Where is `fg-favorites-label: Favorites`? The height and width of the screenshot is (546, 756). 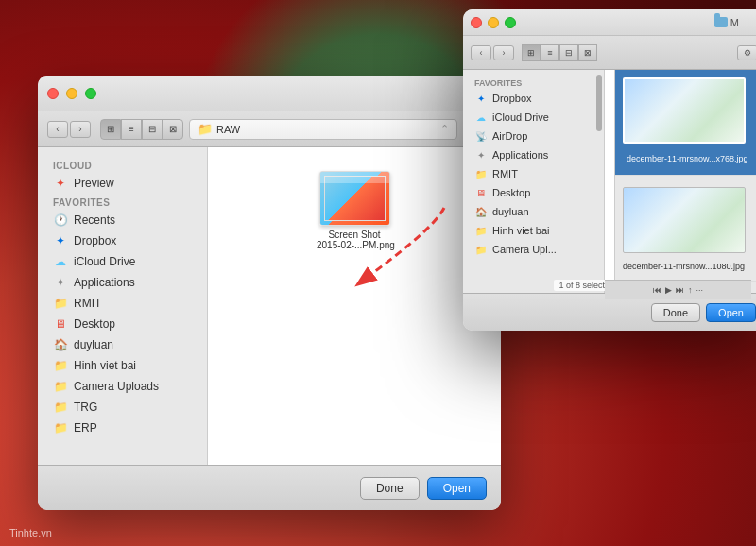
fg-favorites-label: Favorites is located at coordinates (533, 82).